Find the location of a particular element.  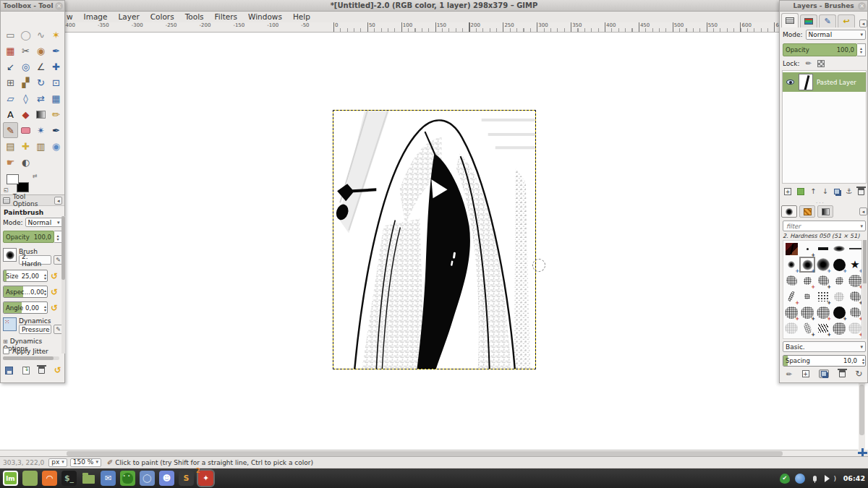

tool-paths: ✒ is located at coordinates (56, 51).